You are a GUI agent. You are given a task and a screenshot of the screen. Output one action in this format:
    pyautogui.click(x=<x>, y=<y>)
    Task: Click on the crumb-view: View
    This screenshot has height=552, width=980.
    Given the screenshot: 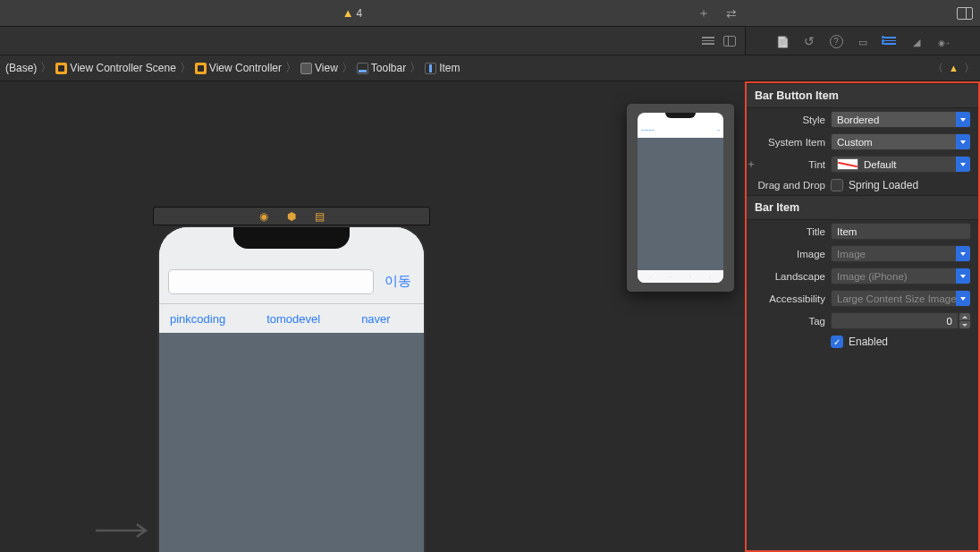 What is the action you would take?
    pyautogui.click(x=319, y=68)
    